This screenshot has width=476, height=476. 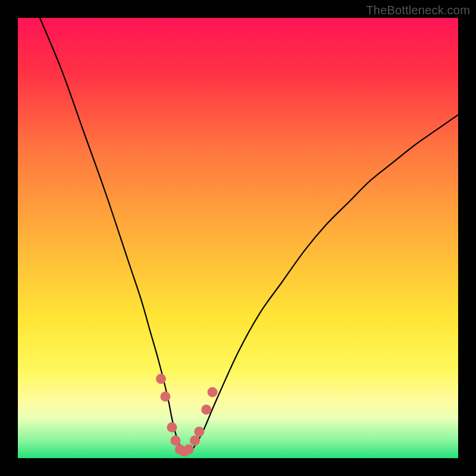 What do you see at coordinates (418, 11) in the screenshot?
I see `watermark-text: TheBottleneck.com` at bounding box center [418, 11].